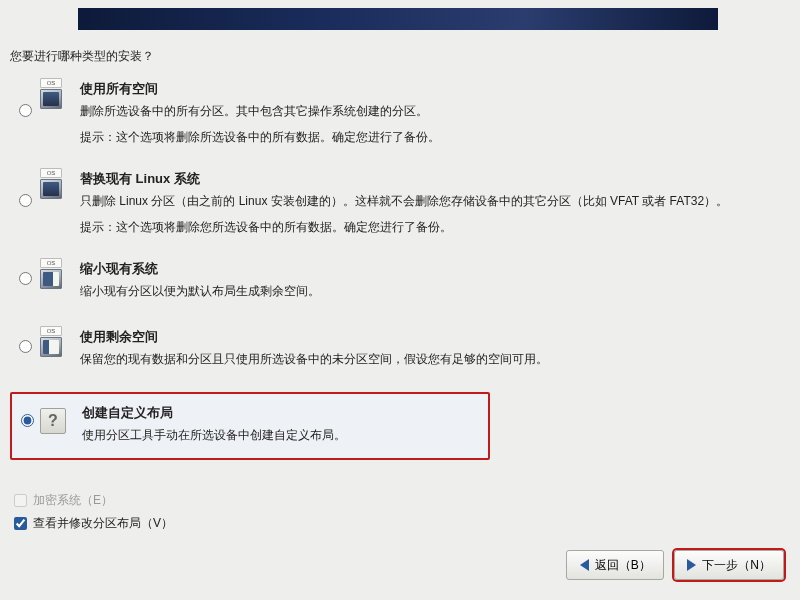 This screenshot has height=600, width=800. I want to click on wizard-button-bar: 返回（B） 下一步（N）, so click(675, 565).